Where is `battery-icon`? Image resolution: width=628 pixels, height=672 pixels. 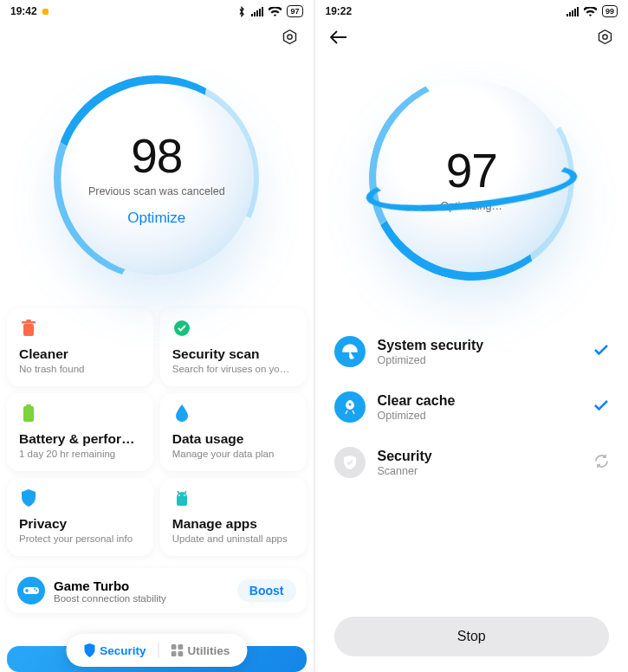 battery-icon is located at coordinates (29, 413).